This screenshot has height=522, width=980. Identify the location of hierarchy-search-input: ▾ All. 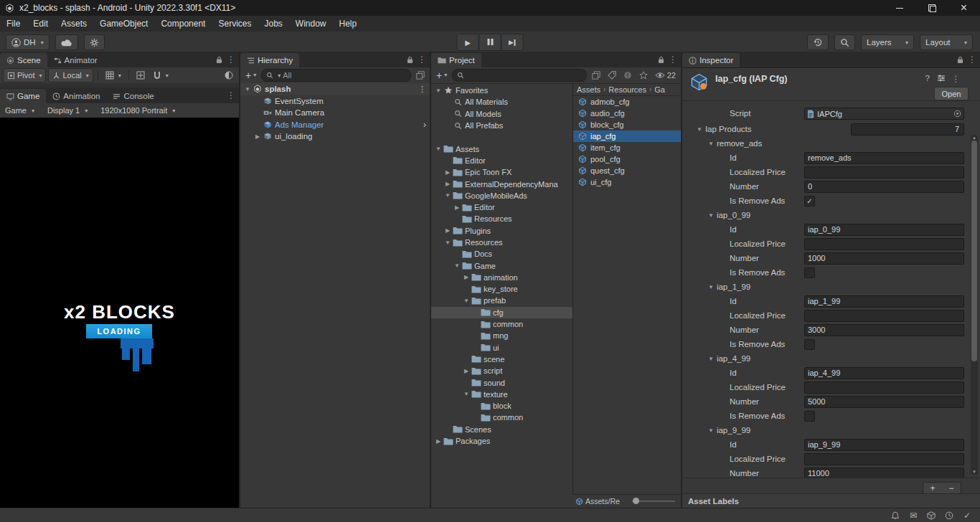
(336, 75).